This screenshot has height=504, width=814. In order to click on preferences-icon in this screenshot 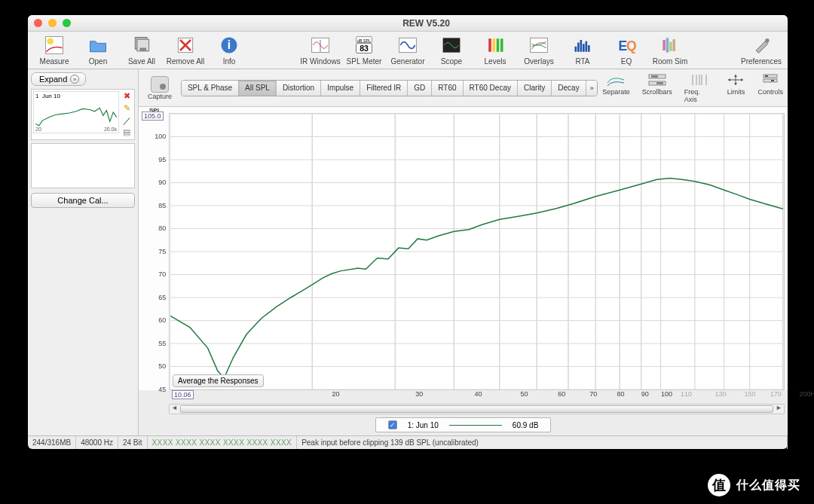, I will do `click(761, 45)`.